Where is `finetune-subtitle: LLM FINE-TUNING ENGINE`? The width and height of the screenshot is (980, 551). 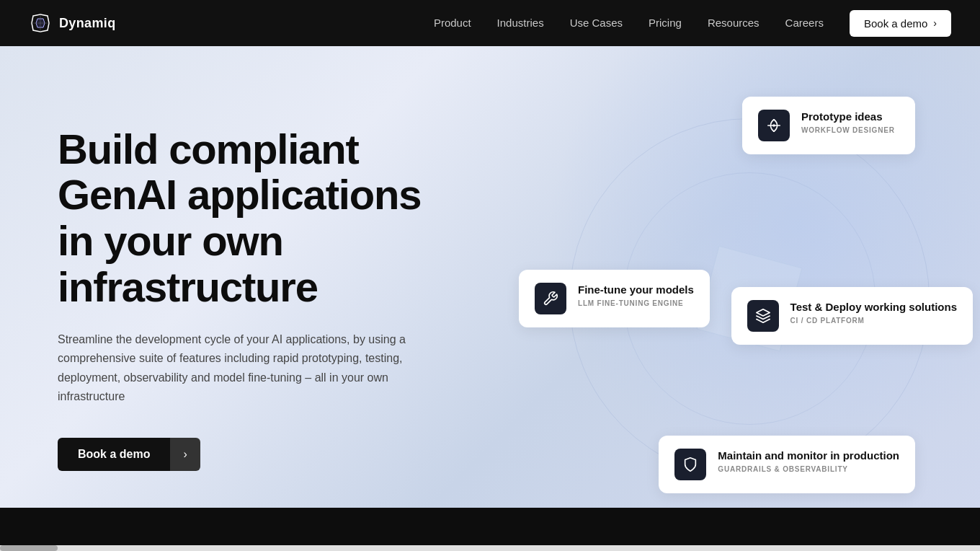 finetune-subtitle: LLM FINE-TUNING ENGINE is located at coordinates (636, 303).